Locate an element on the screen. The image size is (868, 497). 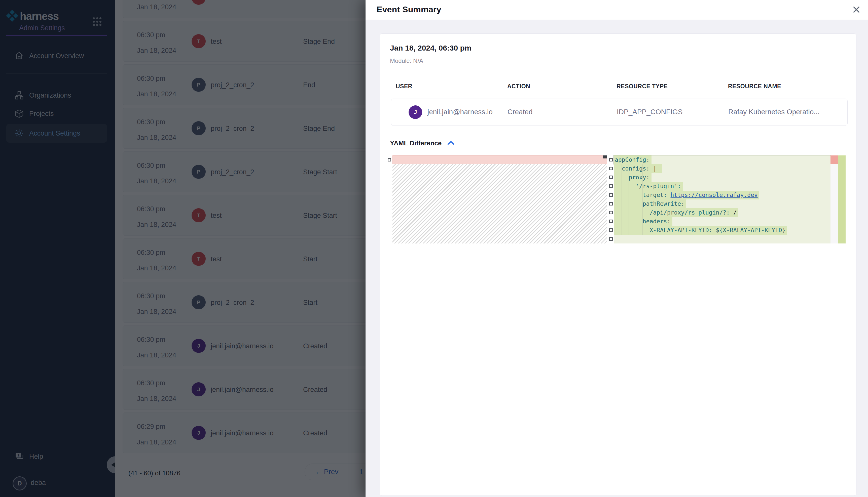
event-resource-name: Rafay Kubernetes Operatio... is located at coordinates (774, 112).